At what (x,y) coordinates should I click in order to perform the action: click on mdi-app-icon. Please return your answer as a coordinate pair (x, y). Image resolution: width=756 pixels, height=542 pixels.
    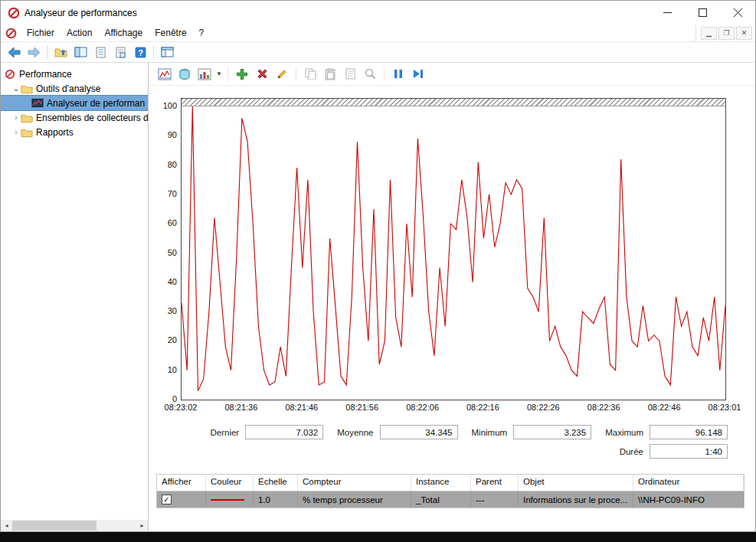
    Looking at the image, I should click on (11, 34).